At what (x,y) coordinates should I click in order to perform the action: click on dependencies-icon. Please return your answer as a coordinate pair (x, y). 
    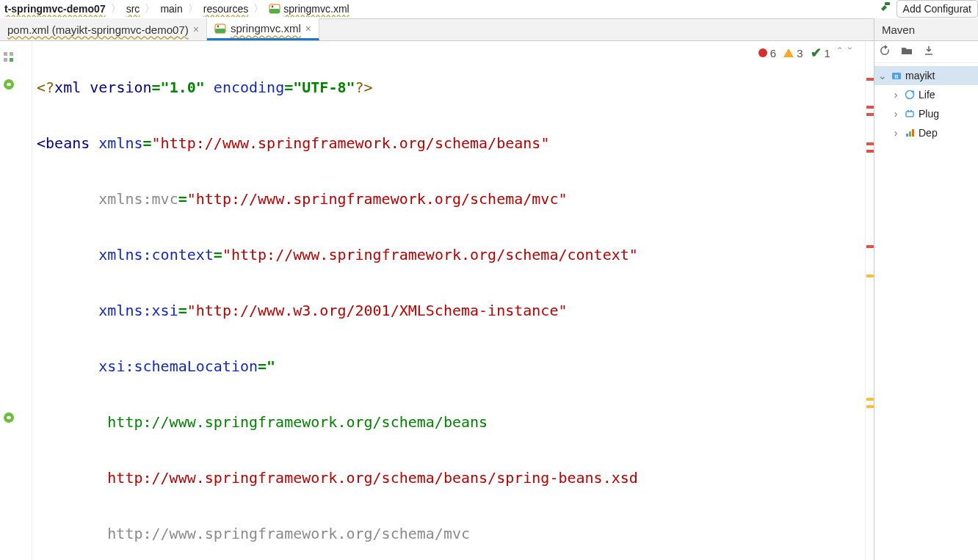
    Looking at the image, I should click on (910, 133).